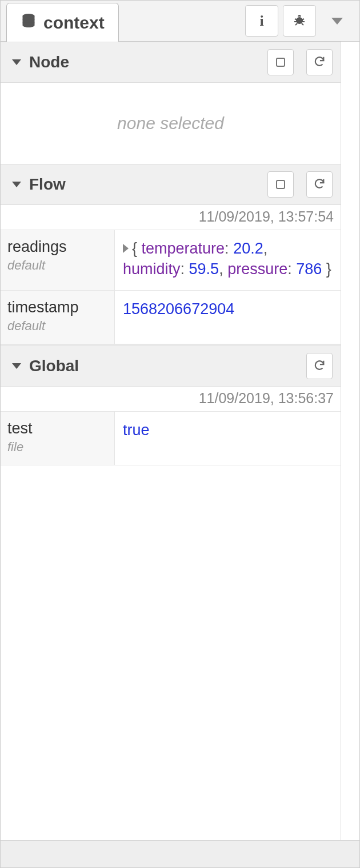  What do you see at coordinates (63, 22) in the screenshot?
I see `tab-context: context` at bounding box center [63, 22].